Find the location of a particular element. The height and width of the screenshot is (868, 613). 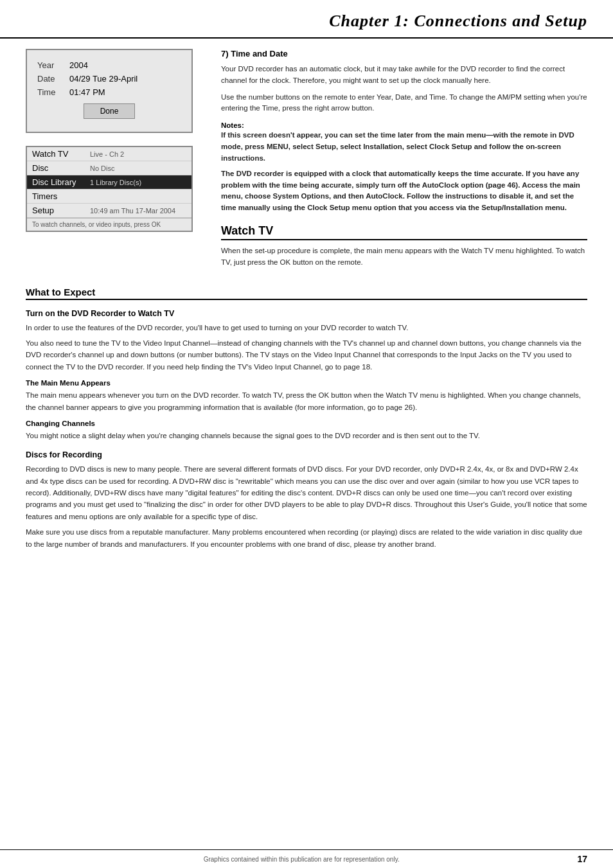

menu-label-timers: Timers is located at coordinates (61, 197).